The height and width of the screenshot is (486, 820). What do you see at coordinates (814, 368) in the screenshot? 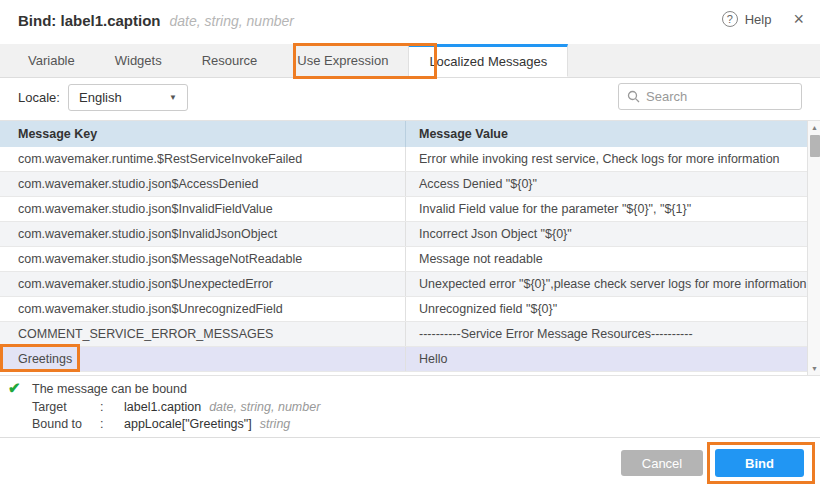
I see `scrollbar-down-icon: ▼` at bounding box center [814, 368].